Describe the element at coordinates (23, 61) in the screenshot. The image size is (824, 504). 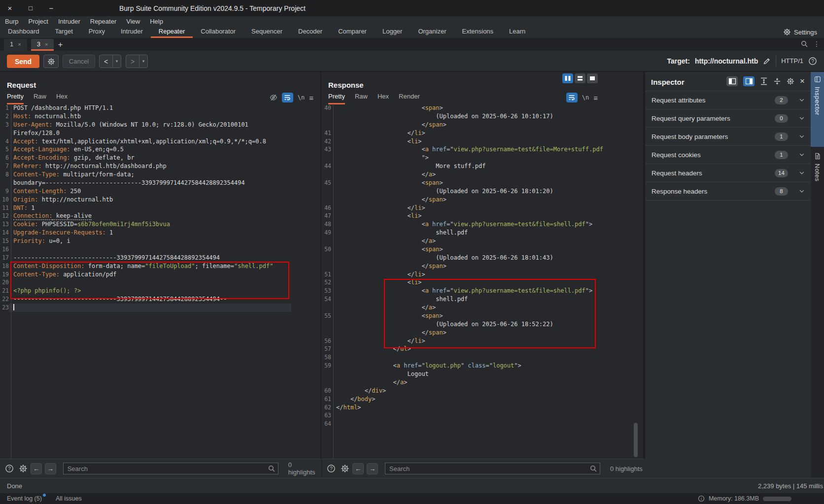
I see `send-button: Send` at that location.